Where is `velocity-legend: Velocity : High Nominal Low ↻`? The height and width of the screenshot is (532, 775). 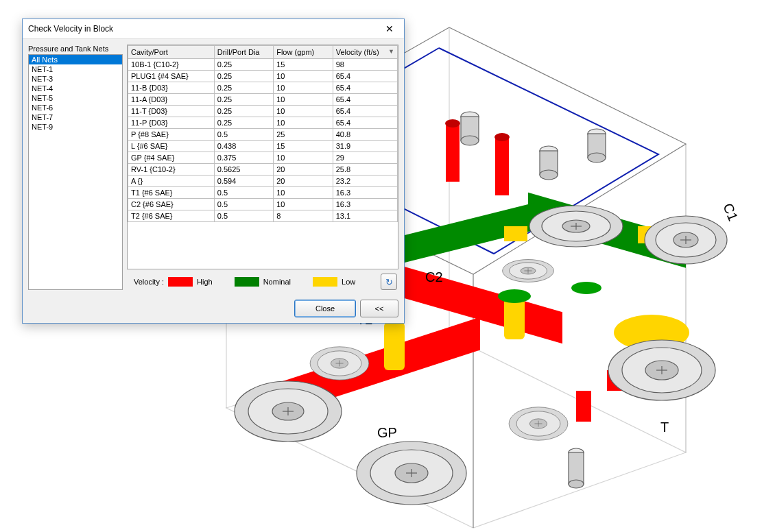 velocity-legend: Velocity : High Nominal Low ↻ is located at coordinates (263, 280).